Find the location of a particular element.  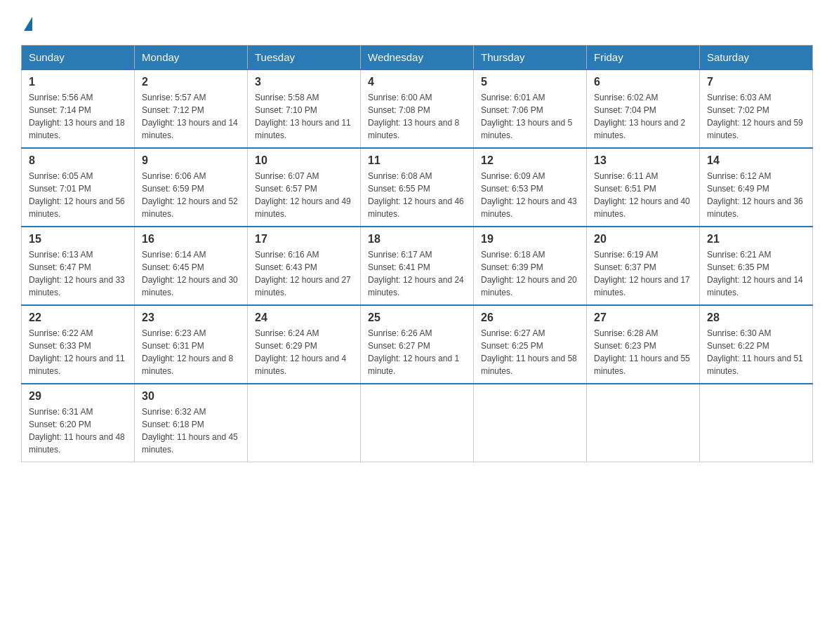

day-number: 21 is located at coordinates (756, 239).